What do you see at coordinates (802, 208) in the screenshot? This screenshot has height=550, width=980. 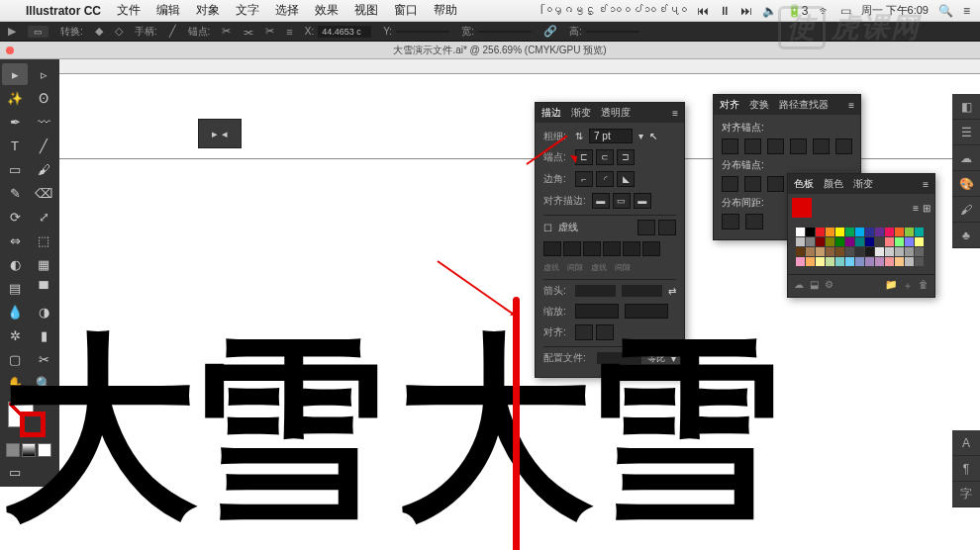 I see `current-fill-swatch` at bounding box center [802, 208].